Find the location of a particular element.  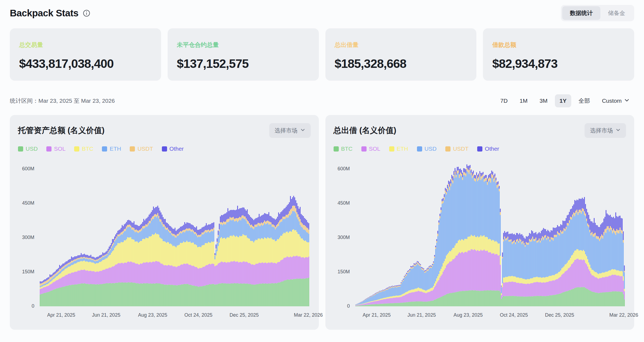

chart-legend: USDSOLBTCETHUSDTOther is located at coordinates (164, 149).